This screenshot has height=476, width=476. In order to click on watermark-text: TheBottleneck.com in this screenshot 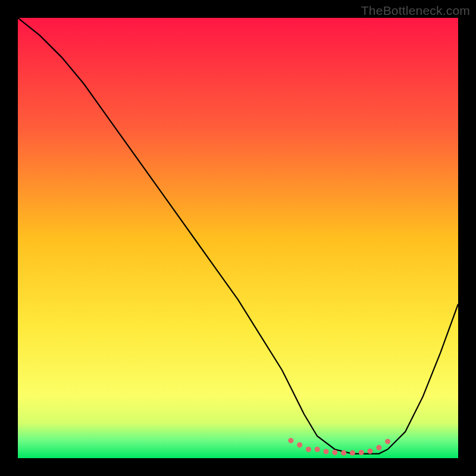, I will do `click(415, 11)`.